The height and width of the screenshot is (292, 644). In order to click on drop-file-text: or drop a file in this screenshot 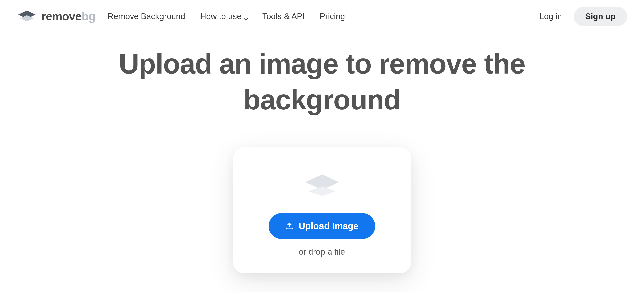, I will do `click(322, 252)`.